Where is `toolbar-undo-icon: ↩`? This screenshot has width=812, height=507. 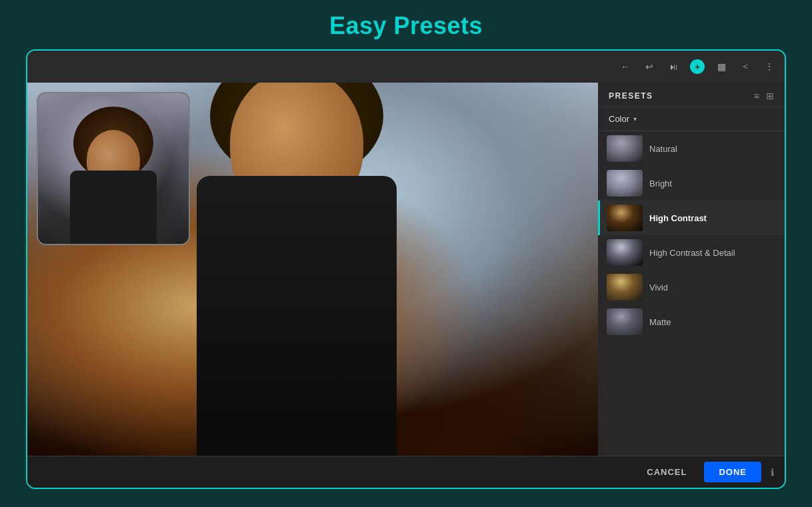 toolbar-undo-icon: ↩ is located at coordinates (649, 67).